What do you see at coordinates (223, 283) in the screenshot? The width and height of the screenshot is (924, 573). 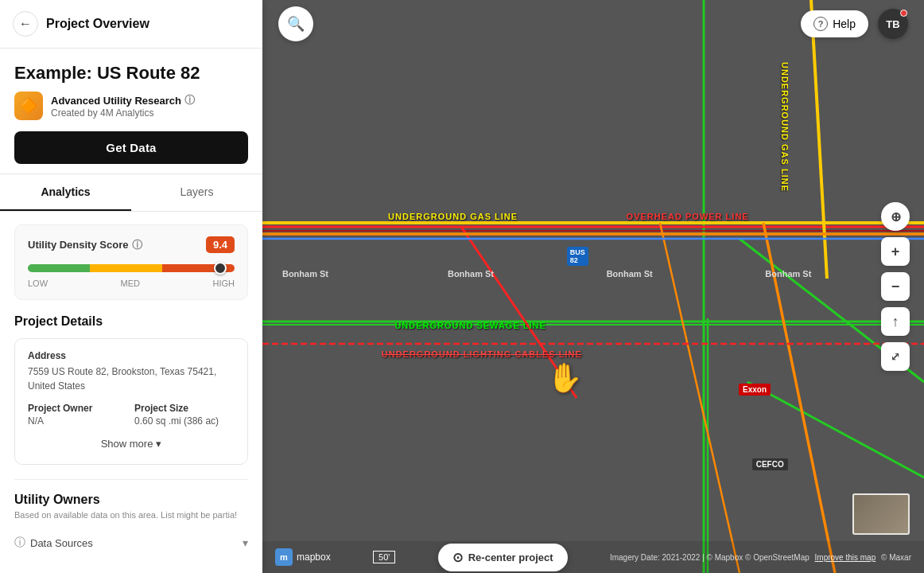 I see `score-high-label: HIGH` at bounding box center [223, 283].